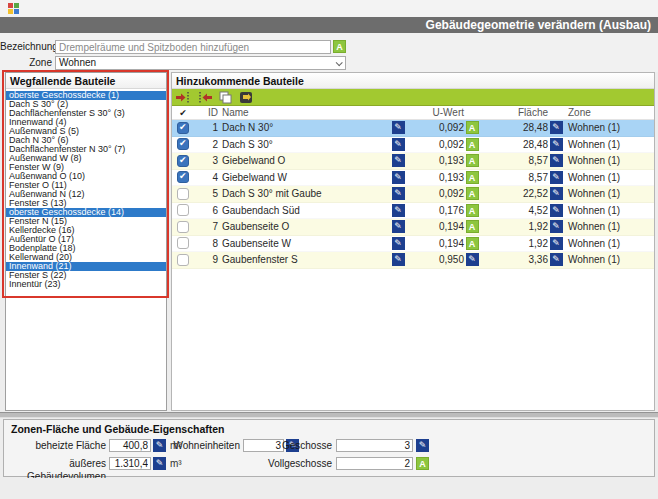 Image resolution: width=658 pixels, height=499 pixels. What do you see at coordinates (413, 244) in the screenshot?
I see `bauteil-table-row: 8 Gaubenseite W ✎ 0,194 A 1,92 ✎ Wohnen …` at bounding box center [413, 244].